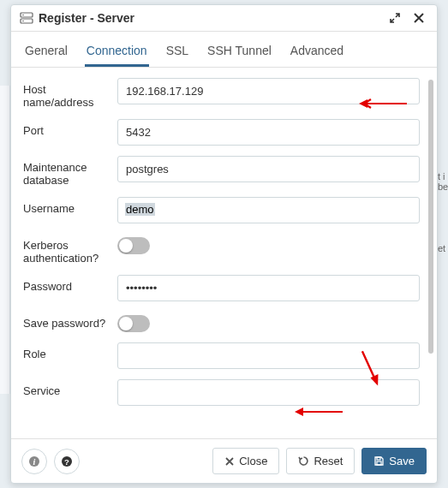  Describe the element at coordinates (269, 170) in the screenshot. I see `maintenance-db-input` at that location.